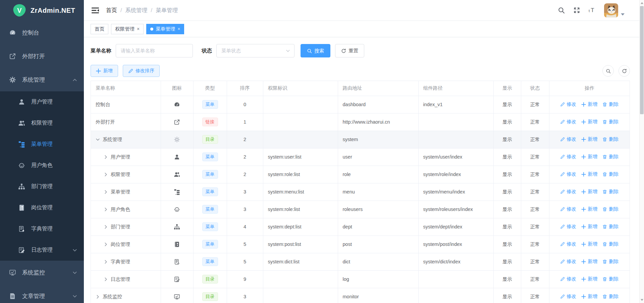  What do you see at coordinates (378, 209) in the screenshot?
I see `path-value: roleusers` at bounding box center [378, 209].